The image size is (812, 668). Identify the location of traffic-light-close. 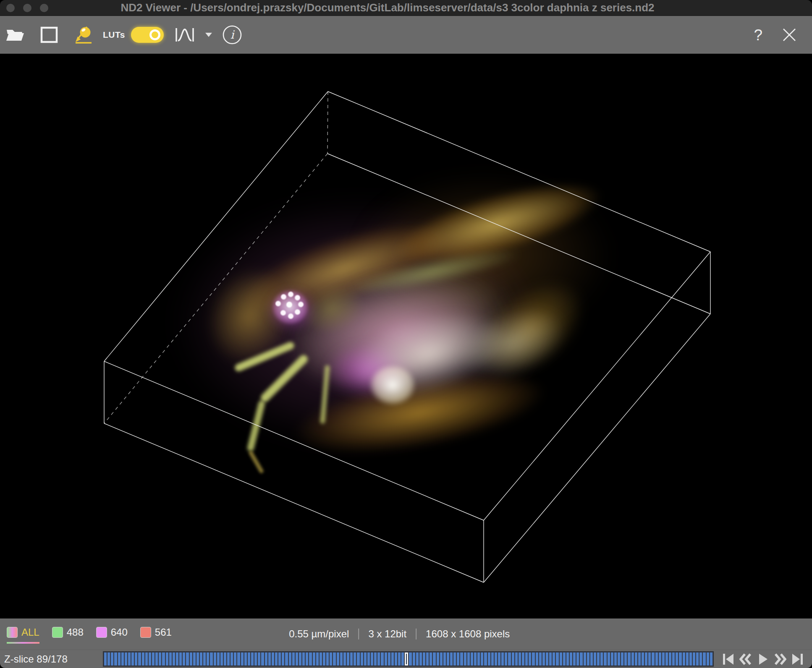
(10, 8).